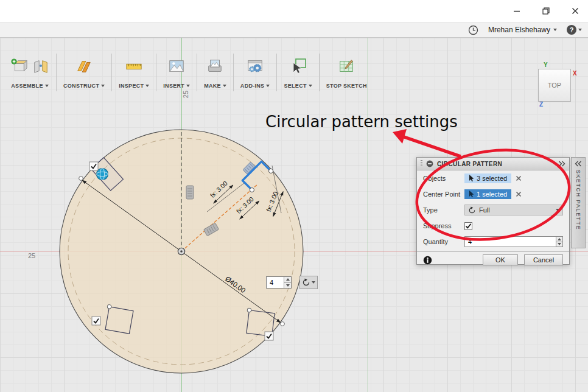  Describe the element at coordinates (575, 11) in the screenshot. I see `close-button` at that location.